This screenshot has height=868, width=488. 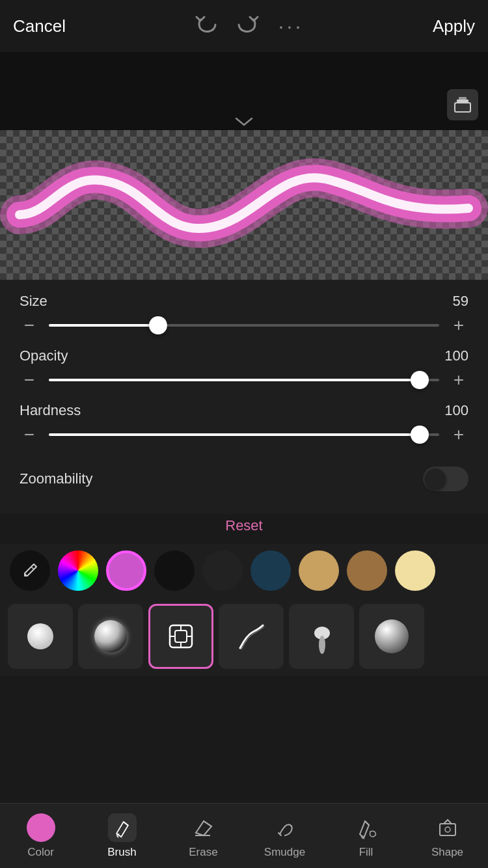 What do you see at coordinates (244, 435) in the screenshot?
I see `hardness-slider-row: − +` at bounding box center [244, 435].